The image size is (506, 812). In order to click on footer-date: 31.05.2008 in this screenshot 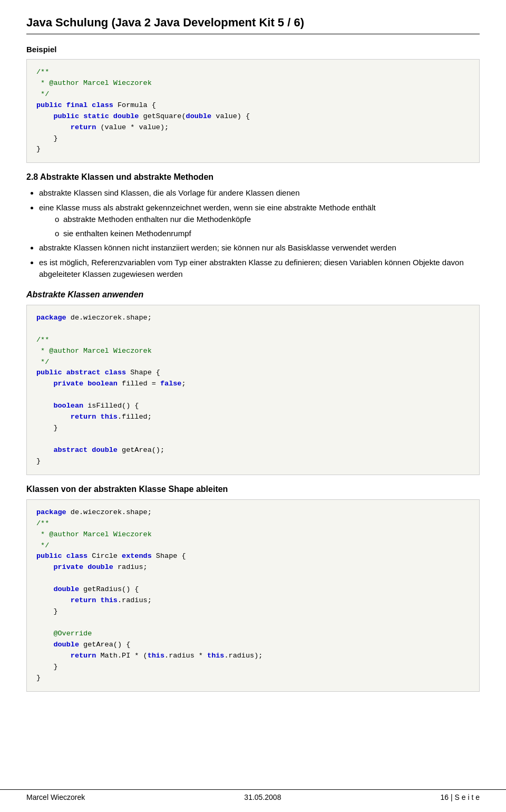, I will do `click(262, 797)`.